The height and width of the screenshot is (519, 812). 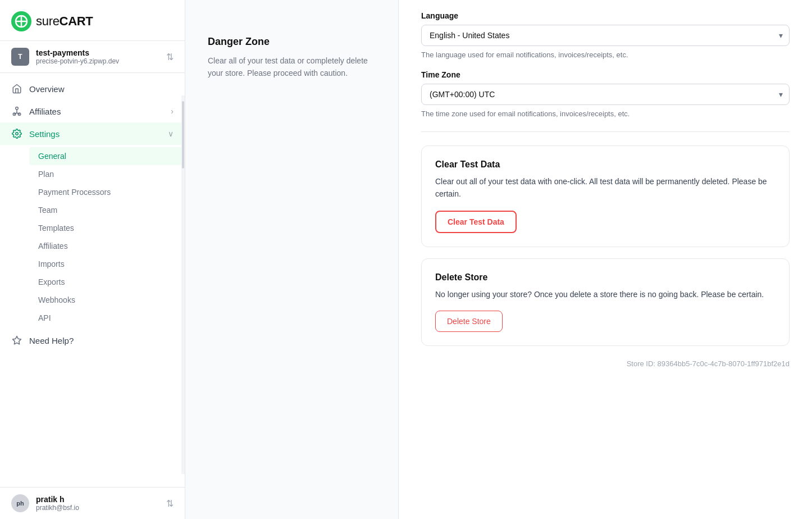 I want to click on sidebar-item-settings-label: Settings, so click(x=95, y=134).